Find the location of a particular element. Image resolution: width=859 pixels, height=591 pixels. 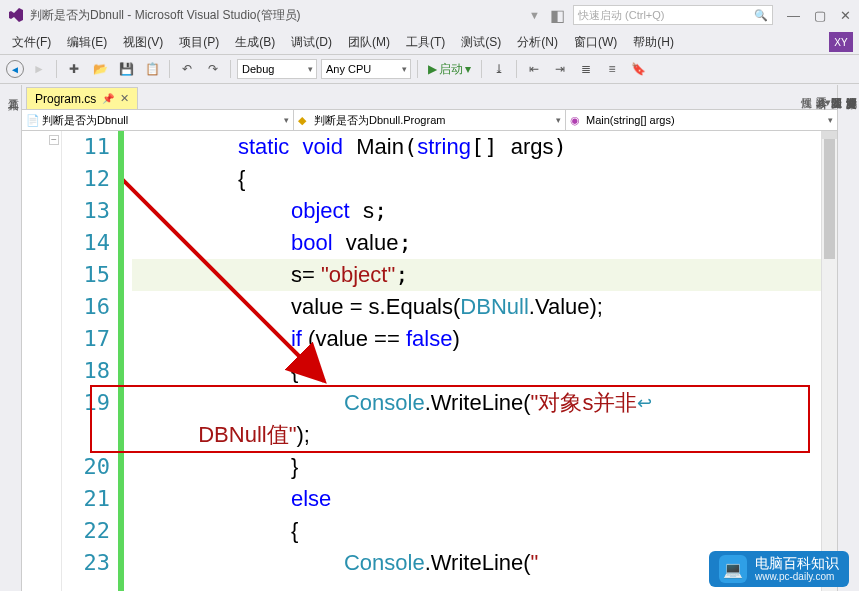

nav-method-dropdown: ◉ Main(string[] args) is located at coordinates (702, 120).